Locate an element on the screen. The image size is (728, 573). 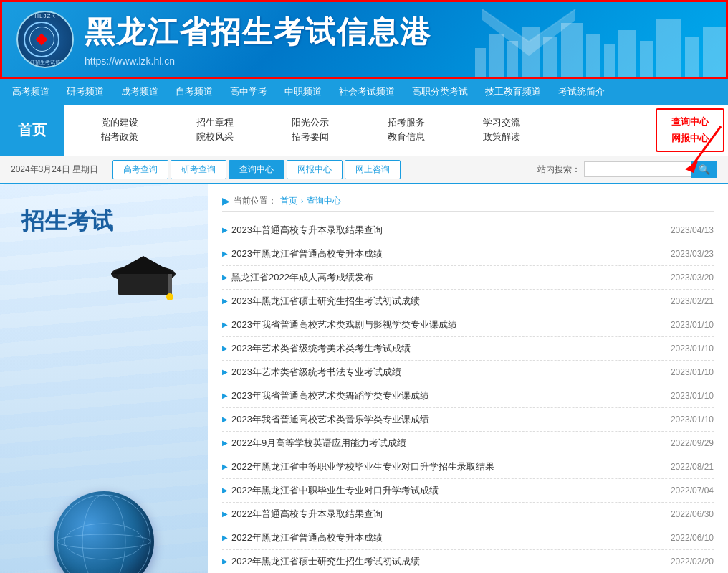
list-item: ▶ 2022年黑龙江省中职毕业生专业对口升学考试成绩 2022/07/04 is located at coordinates (468, 491).